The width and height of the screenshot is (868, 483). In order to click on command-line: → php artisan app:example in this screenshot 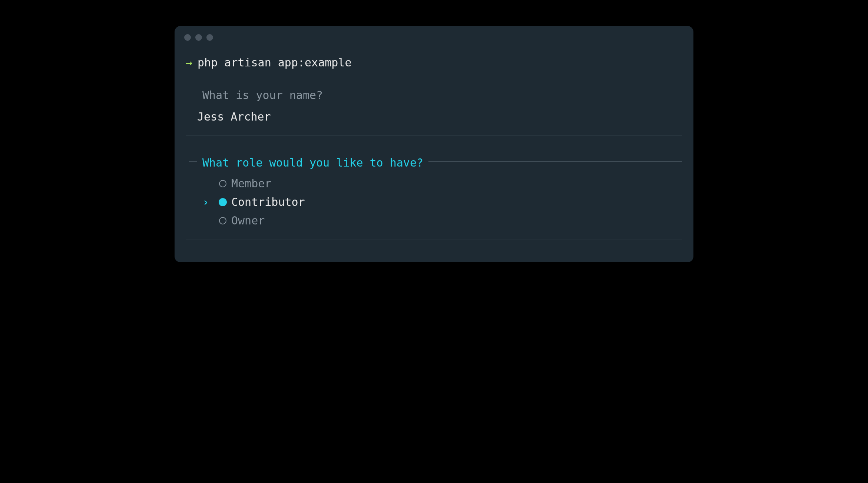, I will do `click(434, 63)`.